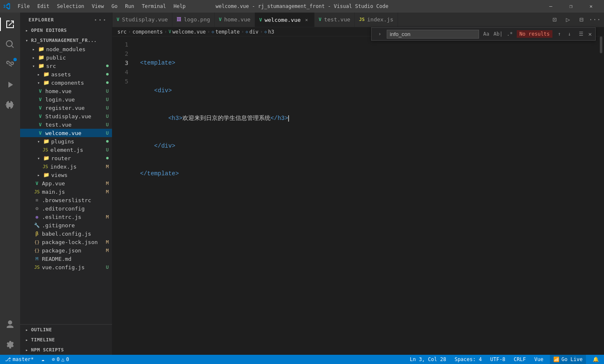  What do you see at coordinates (377, 20) in the screenshot?
I see `tab-index-js: JS index.js` at bounding box center [377, 20].